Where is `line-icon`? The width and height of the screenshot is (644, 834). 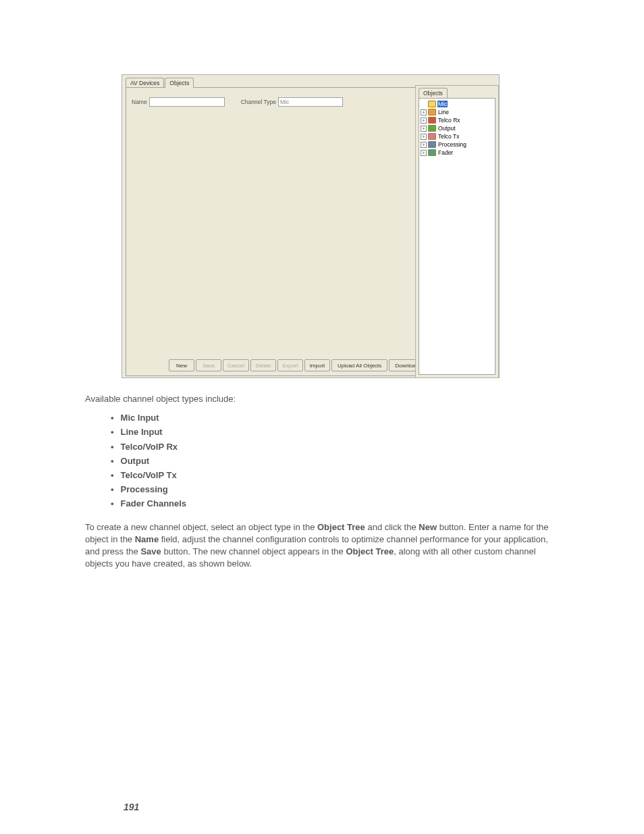 line-icon is located at coordinates (432, 112).